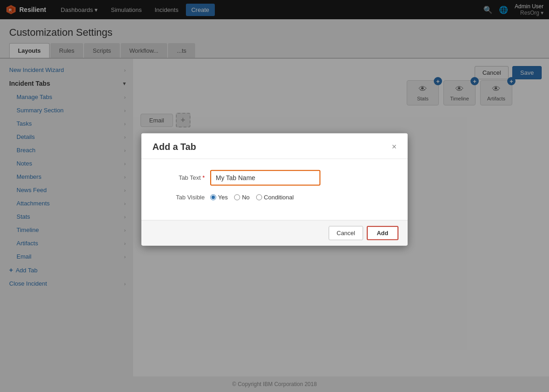 This screenshot has width=549, height=392. What do you see at coordinates (275, 197) in the screenshot?
I see `modal-radio-conditional: Conditional` at bounding box center [275, 197].